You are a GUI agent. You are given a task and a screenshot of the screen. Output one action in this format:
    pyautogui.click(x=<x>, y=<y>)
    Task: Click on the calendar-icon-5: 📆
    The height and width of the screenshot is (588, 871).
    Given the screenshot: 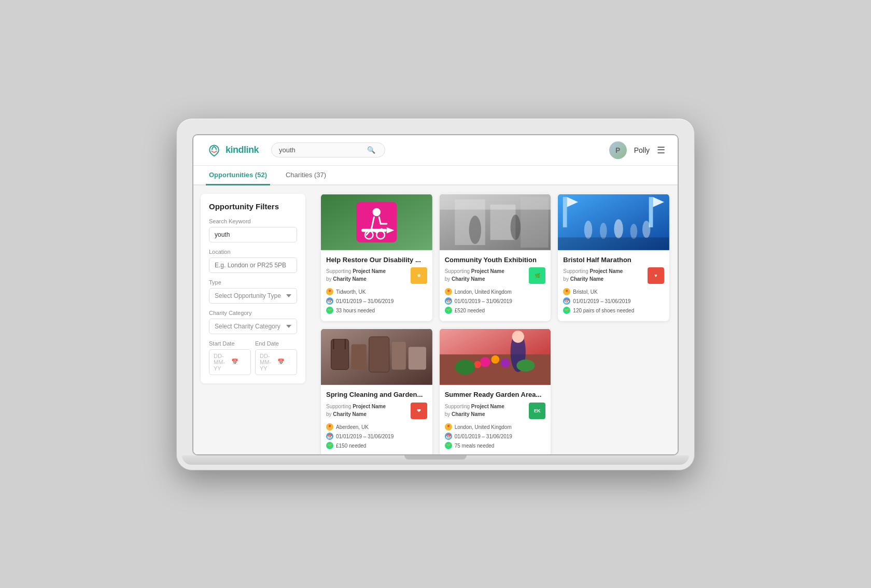 What is the action you would take?
    pyautogui.click(x=448, y=436)
    